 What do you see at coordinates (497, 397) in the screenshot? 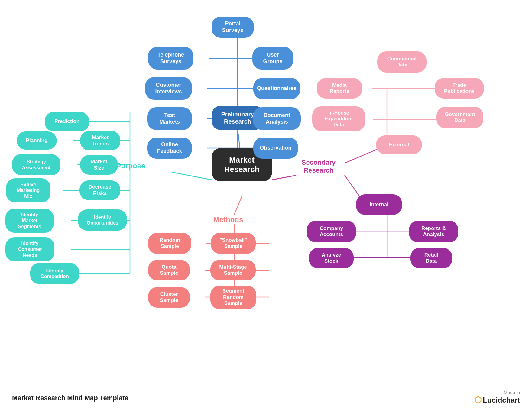
I see `footer-logo: Made in ⬡ Lucidchart` at bounding box center [497, 397].